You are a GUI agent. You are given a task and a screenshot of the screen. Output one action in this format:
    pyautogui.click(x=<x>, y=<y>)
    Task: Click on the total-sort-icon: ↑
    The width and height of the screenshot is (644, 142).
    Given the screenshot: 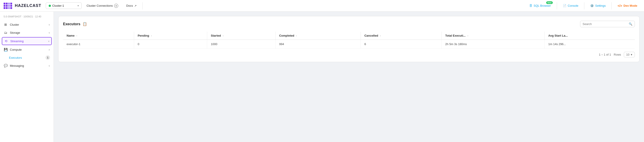 What is the action you would take?
    pyautogui.click(x=468, y=36)
    